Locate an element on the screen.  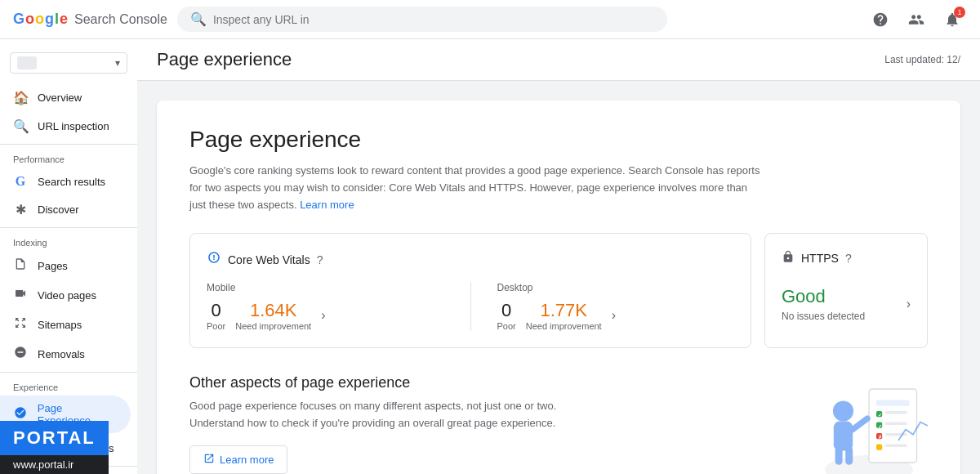
sparkle-icon: ✱ is located at coordinates (20, 209).